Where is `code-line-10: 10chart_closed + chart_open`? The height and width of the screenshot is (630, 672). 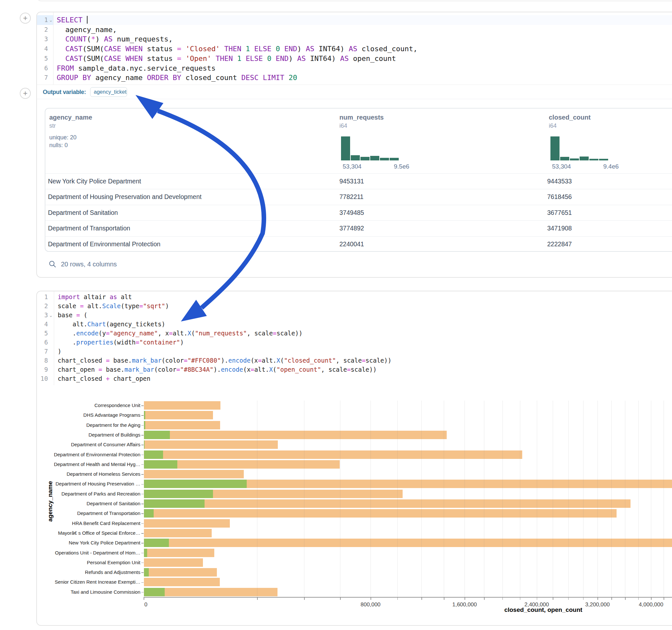 code-line-10: 10chart_closed + chart_open is located at coordinates (354, 379).